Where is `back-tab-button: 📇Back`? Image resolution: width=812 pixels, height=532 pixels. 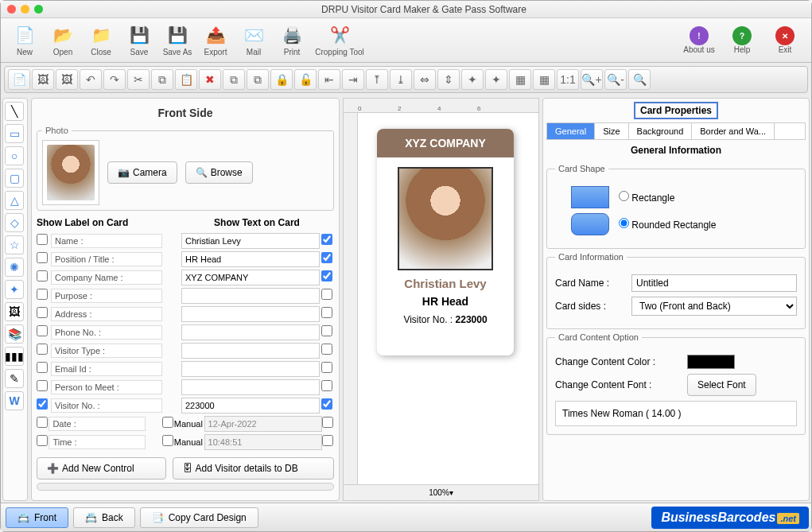
back-tab-button: 📇Back is located at coordinates (104, 518).